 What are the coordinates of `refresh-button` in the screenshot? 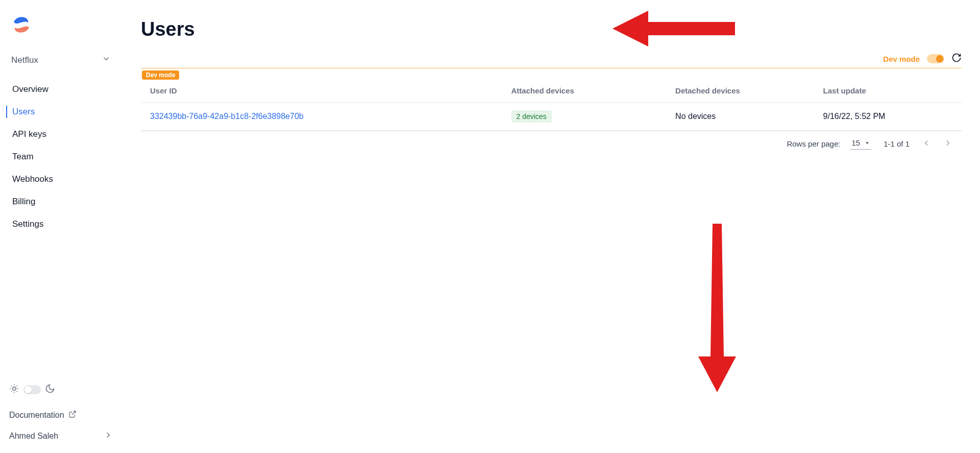 It's located at (957, 59).